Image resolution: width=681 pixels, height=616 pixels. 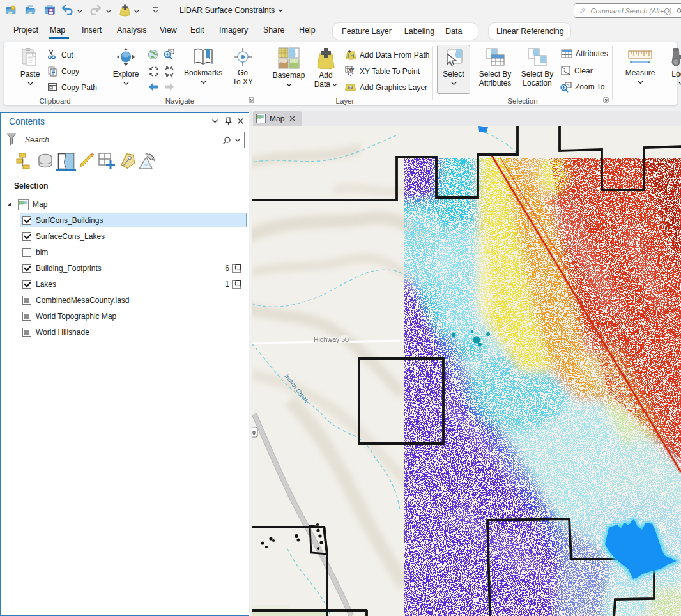 I want to click on svg-text: 0, so click(x=254, y=433).